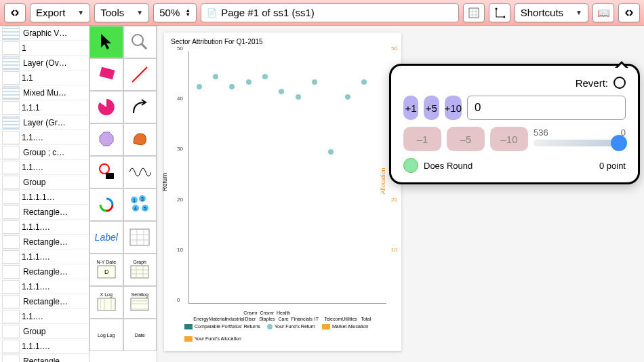 The width and height of the screenshot is (644, 362). Describe the element at coordinates (140, 237) in the screenshot. I see `table-tool` at that location.